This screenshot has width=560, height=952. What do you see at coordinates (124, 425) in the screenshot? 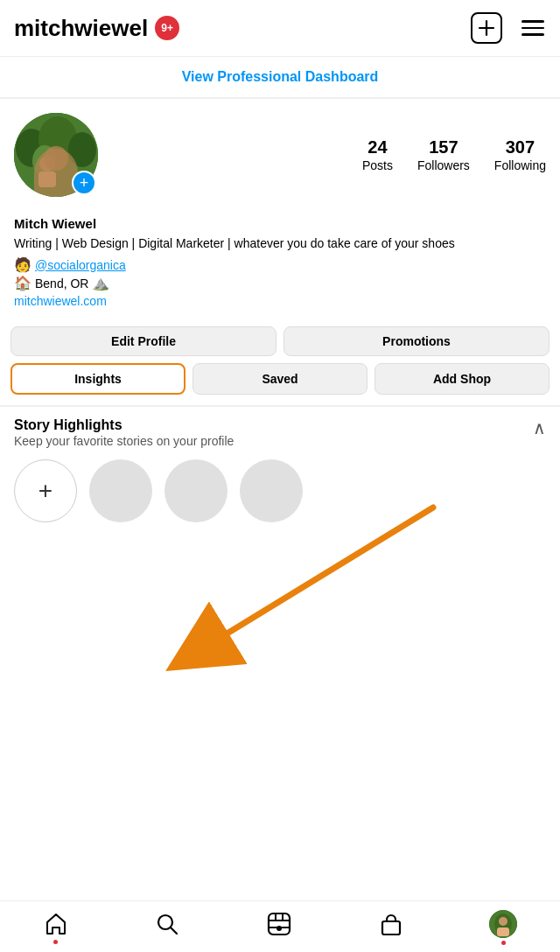
I see `highlights-title: Story Highlights` at bounding box center [124, 425].